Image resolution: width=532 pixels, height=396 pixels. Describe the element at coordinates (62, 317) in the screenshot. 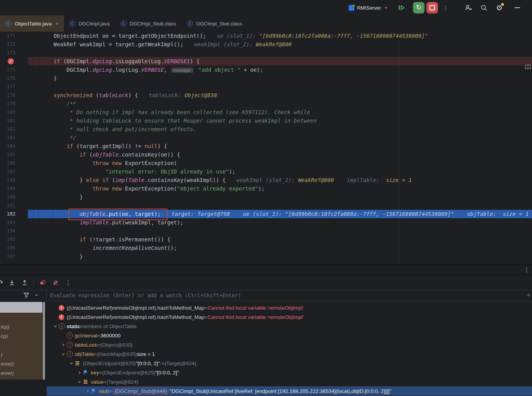

I see `error-icon: !` at that location.